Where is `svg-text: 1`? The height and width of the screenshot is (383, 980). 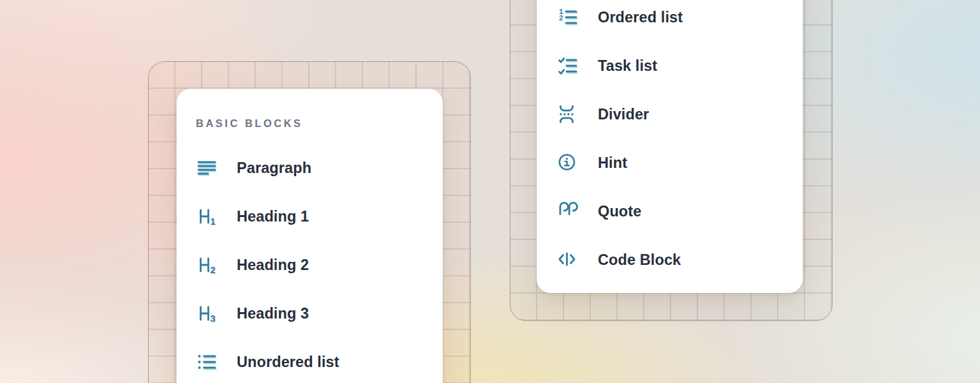 svg-text: 1 is located at coordinates (212, 222).